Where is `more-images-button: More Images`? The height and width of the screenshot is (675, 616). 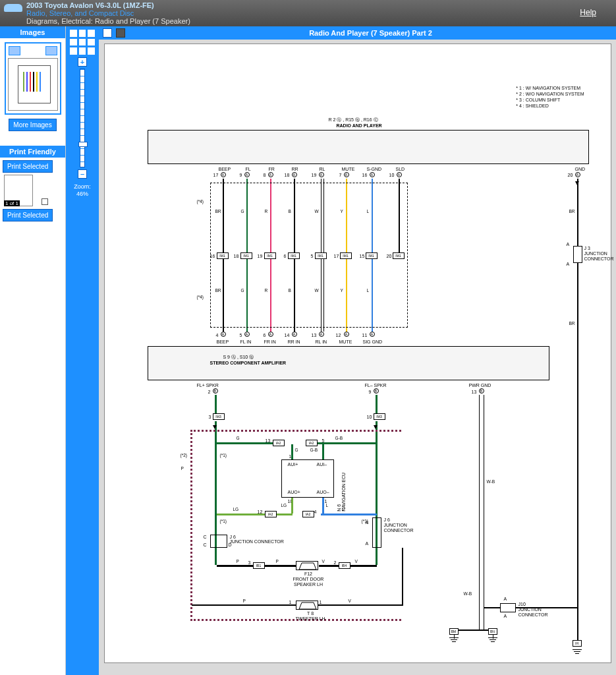 more-images-button: More Images is located at coordinates (32, 125).